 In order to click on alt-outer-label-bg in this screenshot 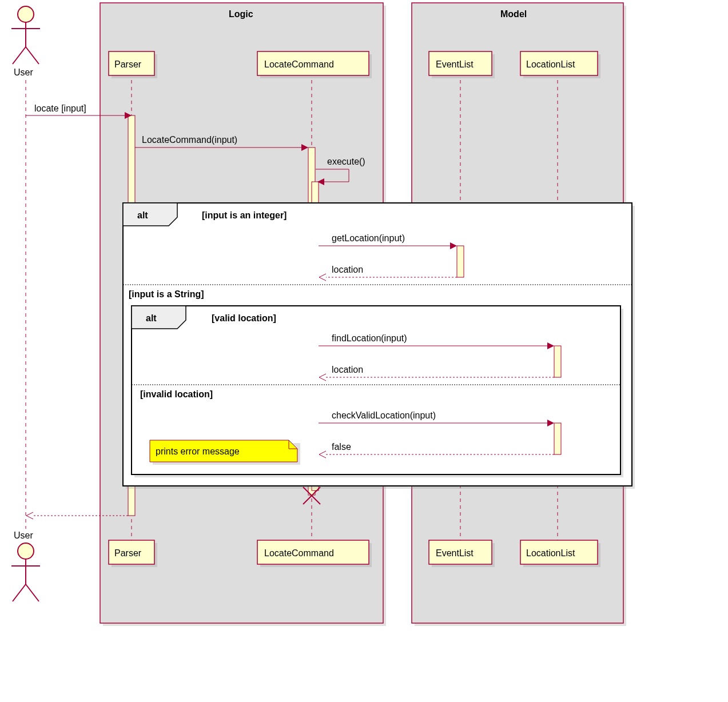, I will do `click(150, 214)`.